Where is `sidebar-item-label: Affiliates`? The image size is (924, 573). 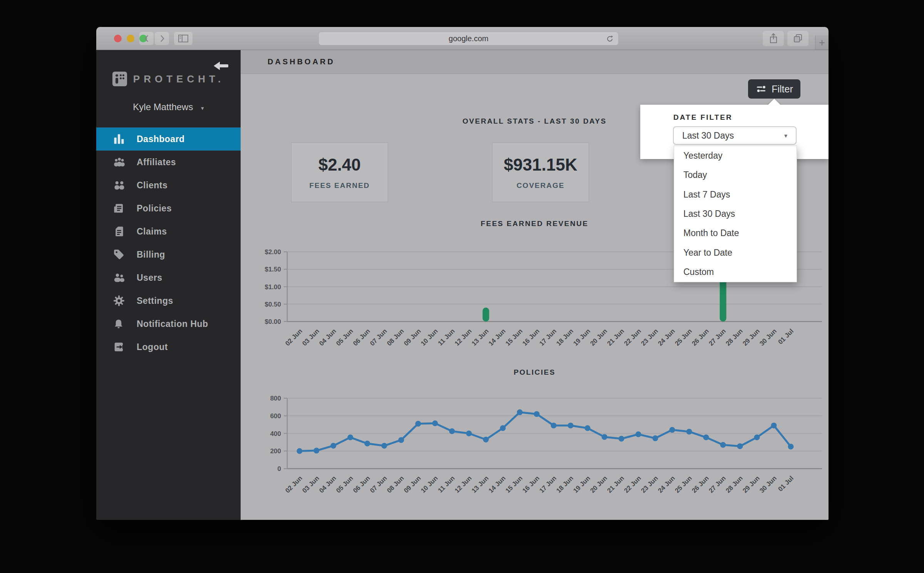
sidebar-item-label: Affiliates is located at coordinates (156, 163).